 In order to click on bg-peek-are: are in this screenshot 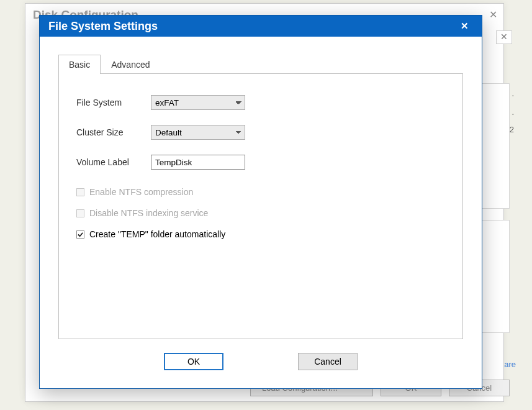, I will do `click(510, 364)`.